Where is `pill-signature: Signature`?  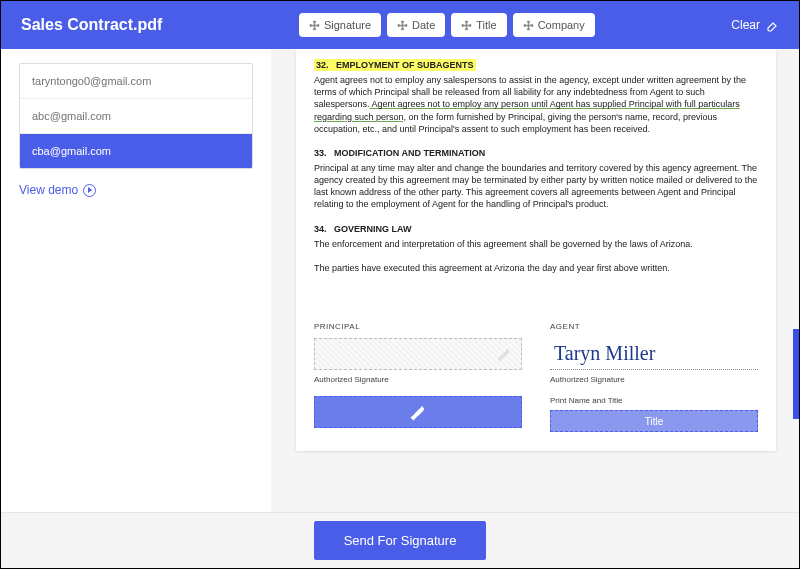
pill-signature: Signature is located at coordinates (340, 25).